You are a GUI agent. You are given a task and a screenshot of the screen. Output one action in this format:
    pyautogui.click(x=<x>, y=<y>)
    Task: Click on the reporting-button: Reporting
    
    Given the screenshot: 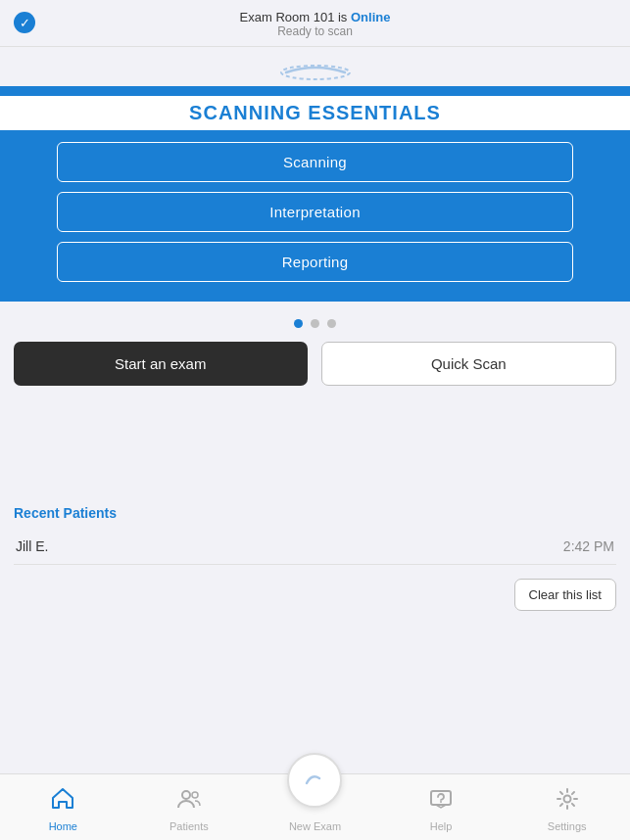 What is the action you would take?
    pyautogui.click(x=315, y=262)
    